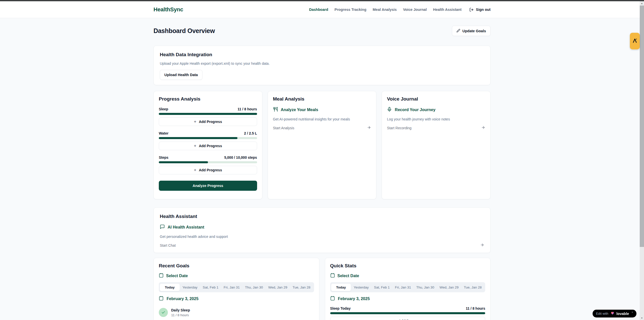 Image resolution: width=644 pixels, height=320 pixels. What do you see at coordinates (236, 312) in the screenshot?
I see `goal-list-item: Daily Sleep 11 / 8 hours` at bounding box center [236, 312].